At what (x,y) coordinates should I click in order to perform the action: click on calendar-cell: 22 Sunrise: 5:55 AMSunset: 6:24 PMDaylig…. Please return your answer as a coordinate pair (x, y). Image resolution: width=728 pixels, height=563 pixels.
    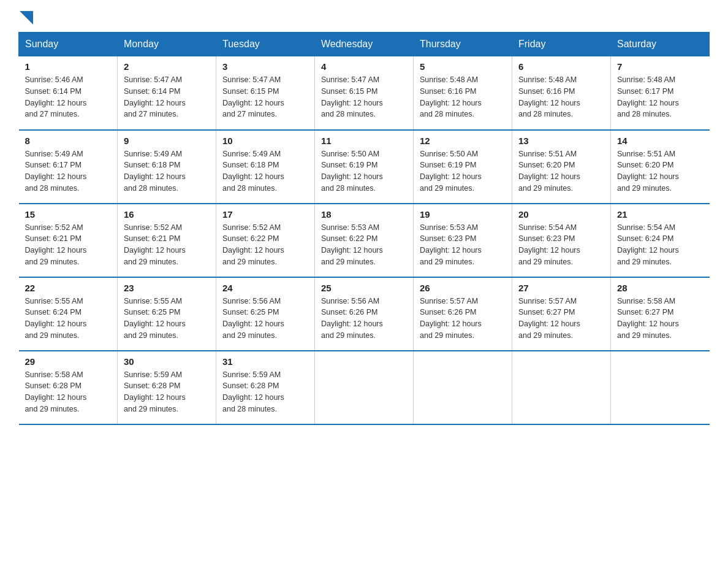
    Looking at the image, I should click on (69, 314).